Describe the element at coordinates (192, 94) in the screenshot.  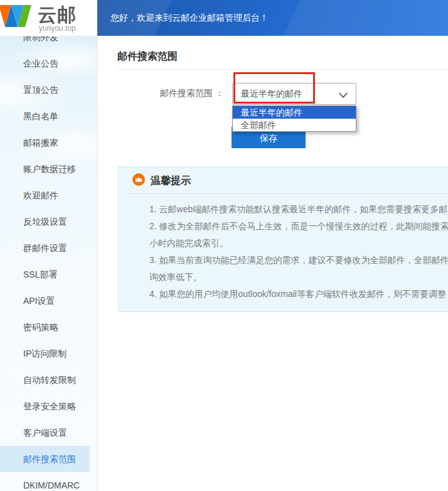
I see `search-range-label: 邮件搜索范围 ：` at that location.